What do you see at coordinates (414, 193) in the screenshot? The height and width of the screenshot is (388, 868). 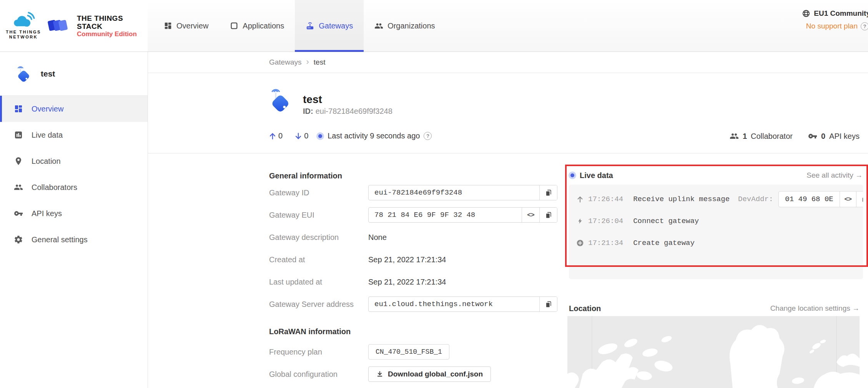 I see `field-gateway-id: Gateway ID eui-782184e69f9f3248` at bounding box center [414, 193].